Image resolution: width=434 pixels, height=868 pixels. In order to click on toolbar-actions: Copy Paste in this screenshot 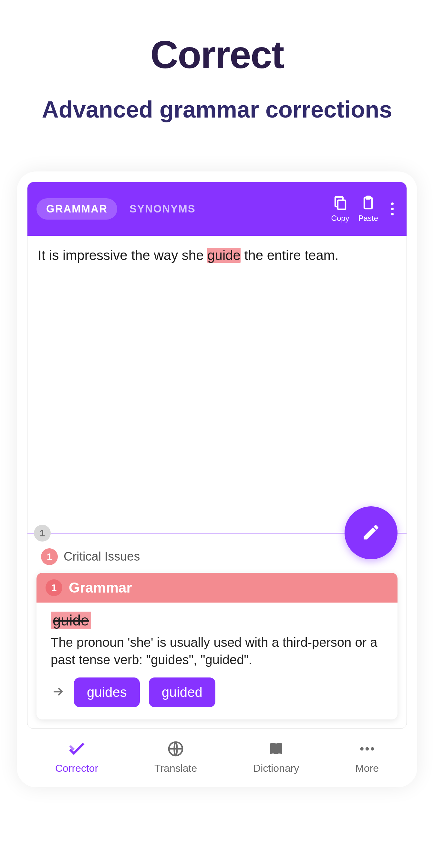, I will do `click(365, 209)`.